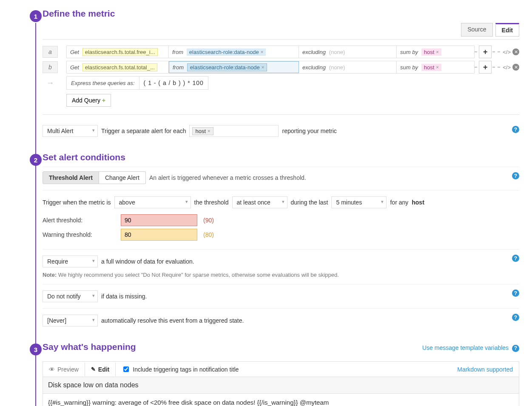  Describe the element at coordinates (228, 178) in the screenshot. I see `alert-type-desc: An alert is triggered whenever a metric …` at that location.